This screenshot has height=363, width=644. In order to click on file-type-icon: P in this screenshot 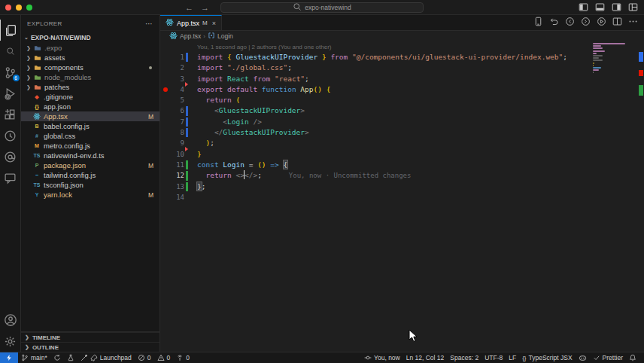, I will do `click(37, 166)`.